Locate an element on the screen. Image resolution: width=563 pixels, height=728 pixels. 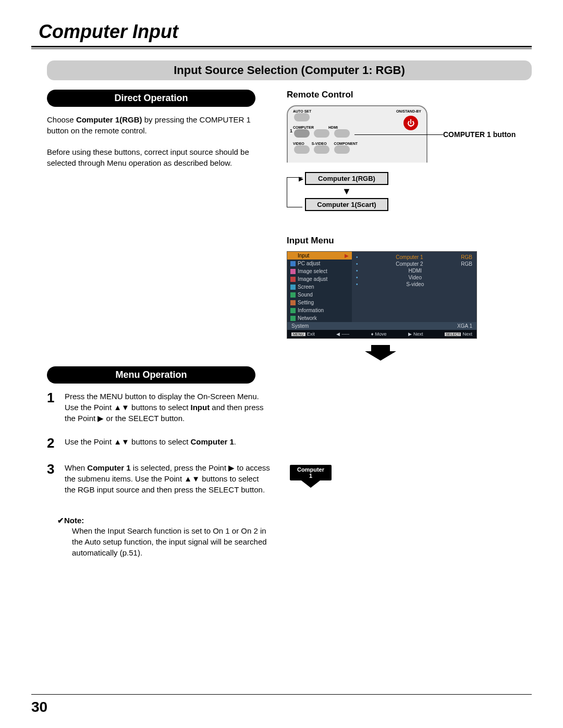
footer-exit: MENUExit is located at coordinates (303, 334).